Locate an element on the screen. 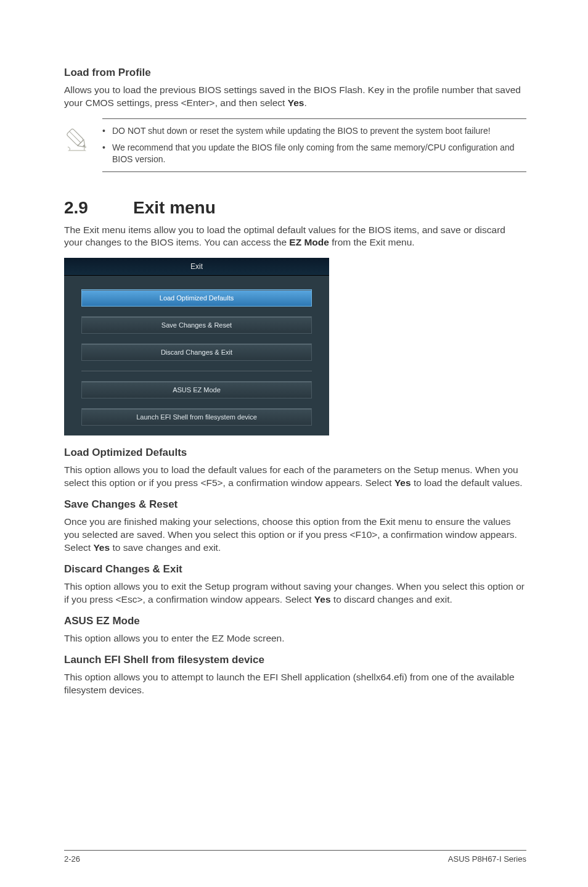 Image resolution: width=588 pixels, height=887 pixels. note-list: DO NOT shut down or reset the system whi… is located at coordinates (314, 146).